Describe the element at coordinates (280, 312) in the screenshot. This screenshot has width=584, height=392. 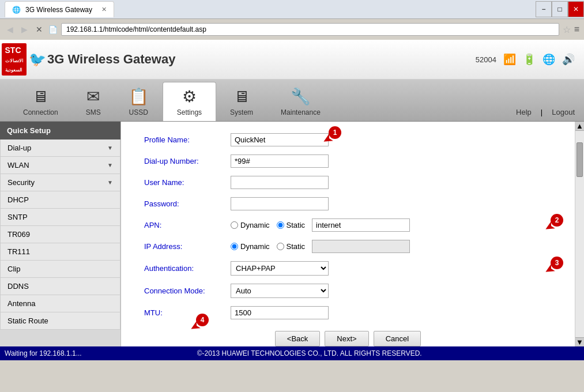
I see `mtu-input` at that location.